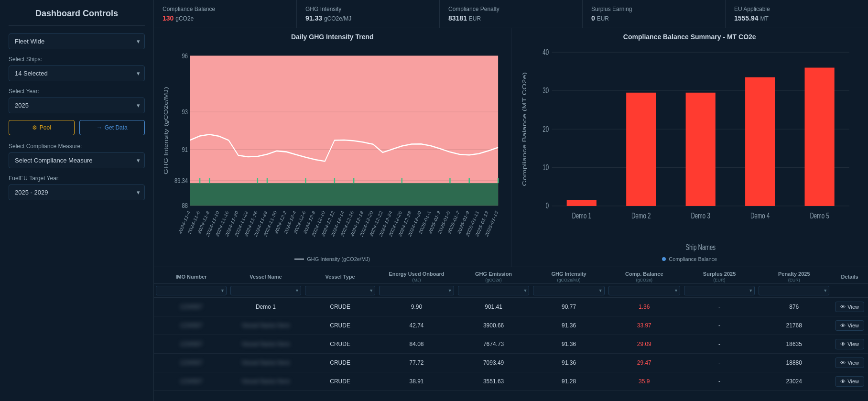 The image size is (868, 401). Describe the element at coordinates (569, 291) in the screenshot. I see `filter-cell-5: ▼` at that location.